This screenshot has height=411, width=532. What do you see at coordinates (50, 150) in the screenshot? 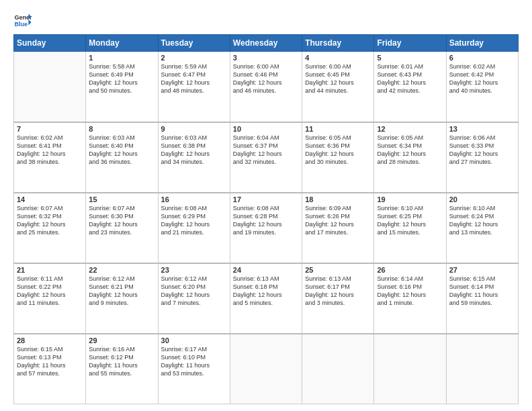
I see `day-info: Sunrise: 6:02 AM Sunset: 6:41 PM Dayligh…` at bounding box center [50, 150].